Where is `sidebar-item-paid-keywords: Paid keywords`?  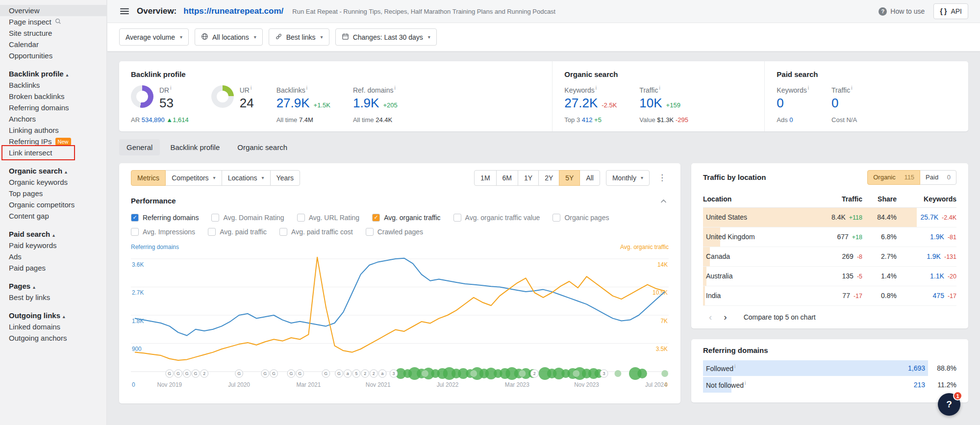 sidebar-item-paid-keywords: Paid keywords is located at coordinates (53, 245).